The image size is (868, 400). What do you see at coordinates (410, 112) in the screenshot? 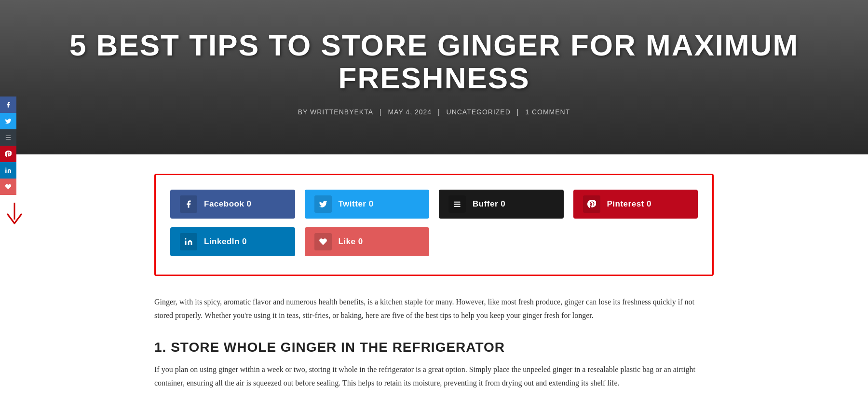
I see `meta-date: MAY 4, 2024` at bounding box center [410, 112].